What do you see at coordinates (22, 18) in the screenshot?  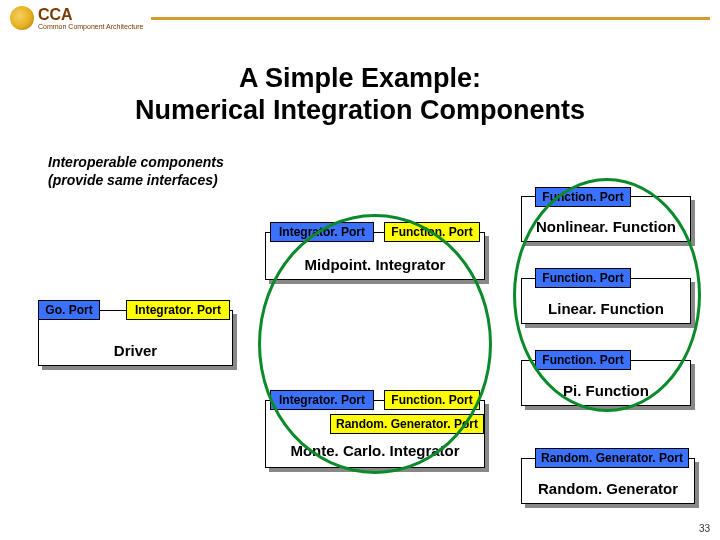 I see `cca-logo-icon` at bounding box center [22, 18].